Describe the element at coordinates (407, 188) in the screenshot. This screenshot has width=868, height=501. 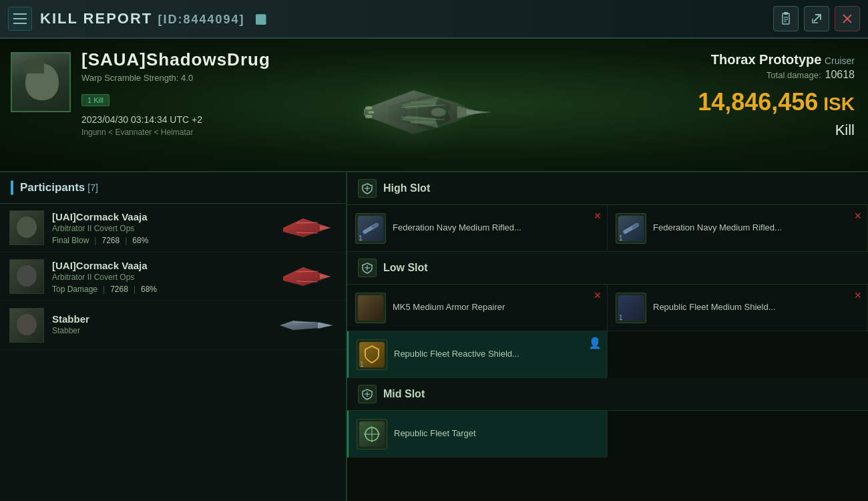
I see `high-slot-title: High Slot` at that location.